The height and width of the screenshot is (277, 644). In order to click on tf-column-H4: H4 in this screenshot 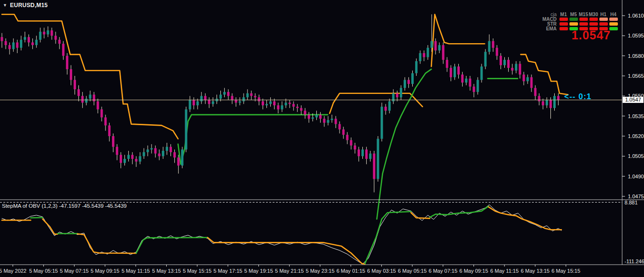, I will do `click(614, 14)`.